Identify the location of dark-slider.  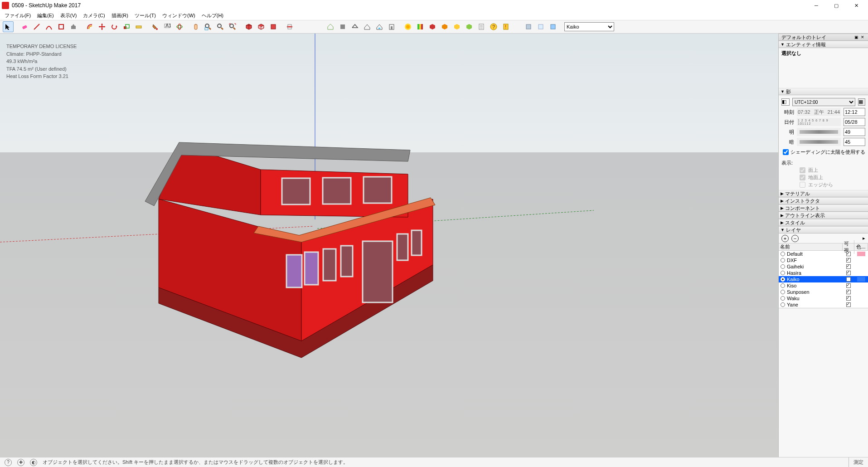
(819, 142).